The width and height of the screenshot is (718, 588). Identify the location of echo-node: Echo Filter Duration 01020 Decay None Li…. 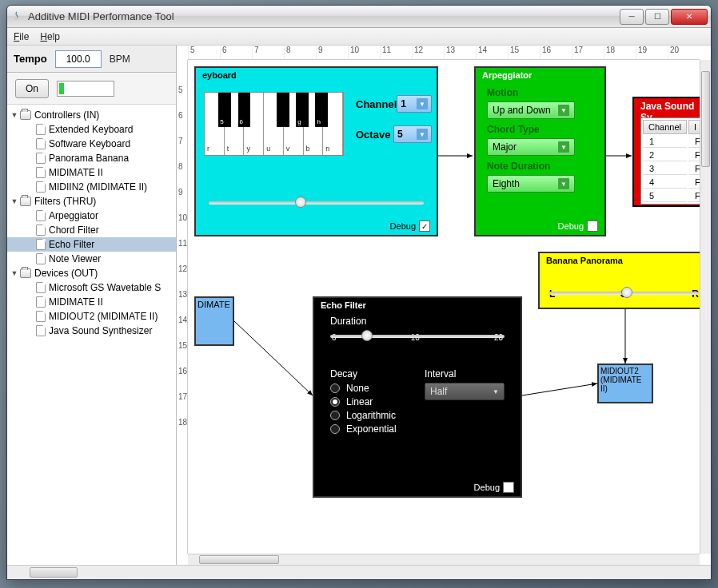
(417, 397).